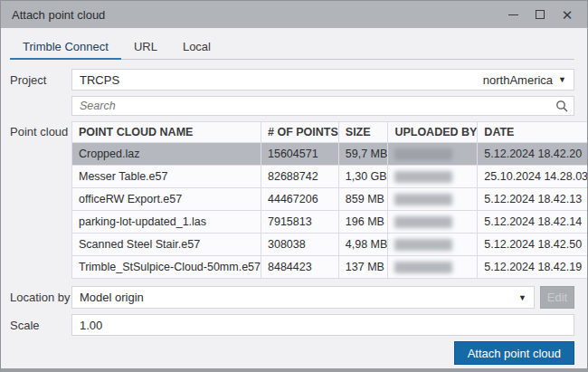 The width and height of the screenshot is (588, 372). What do you see at coordinates (514, 353) in the screenshot?
I see `attach-point-cloud-button: Attach point cloud` at bounding box center [514, 353].